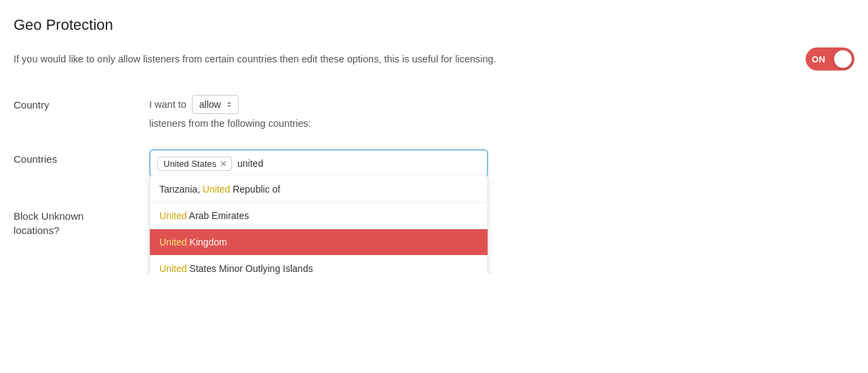 This screenshot has height=373, width=868. What do you see at coordinates (250, 269) in the screenshot?
I see `dropdown-after-match: States Minor Outlying Islands` at bounding box center [250, 269].